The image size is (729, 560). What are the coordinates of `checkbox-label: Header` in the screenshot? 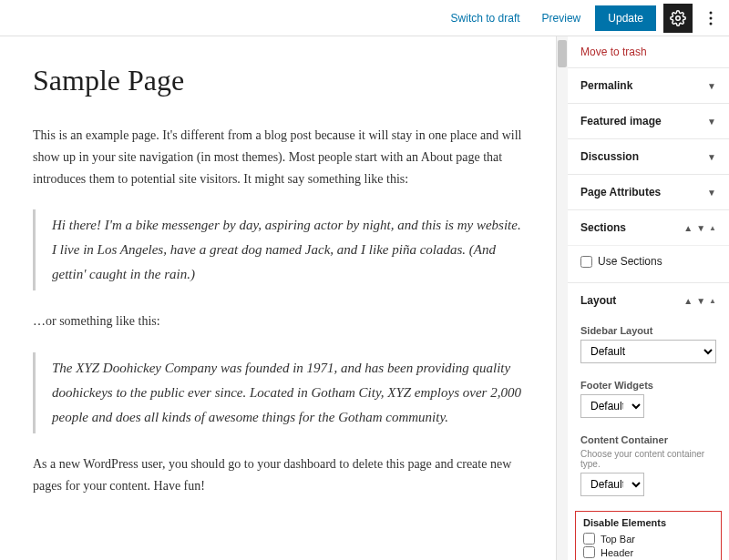 It's located at (617, 553).